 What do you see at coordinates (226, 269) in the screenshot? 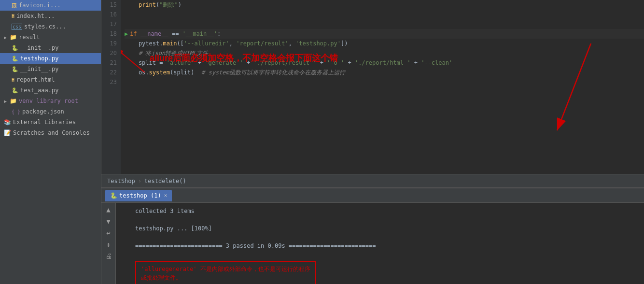
I see `error-text-line1: 'alluregenerate' 不是内部或外部命令，也不是可运行的程序` at bounding box center [226, 269].